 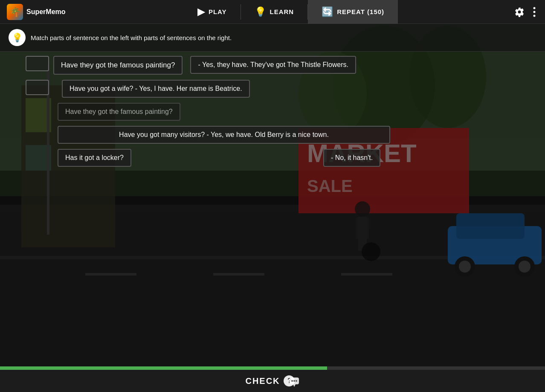 I want to click on sentence-row-1: Have they got the famous painting? - Yes…, so click(x=272, y=65).